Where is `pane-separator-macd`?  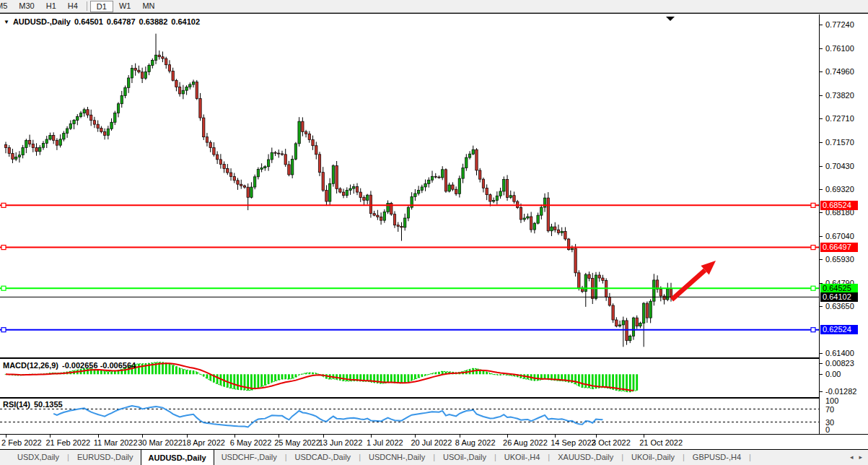
pane-separator-macd is located at coordinates (434, 358).